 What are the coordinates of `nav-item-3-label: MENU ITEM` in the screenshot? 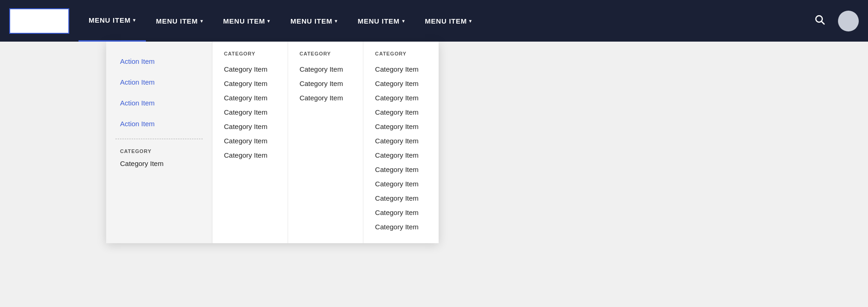 It's located at (244, 21).